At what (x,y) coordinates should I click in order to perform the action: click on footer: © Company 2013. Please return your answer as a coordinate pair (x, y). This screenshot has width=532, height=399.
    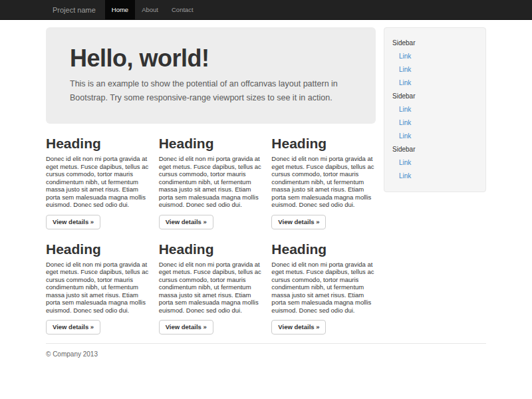
    Looking at the image, I should click on (266, 350).